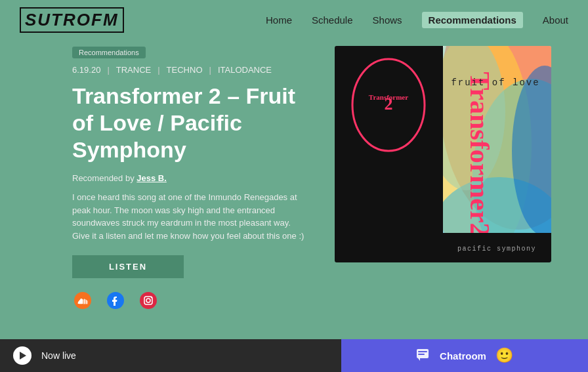 The image size is (588, 372). Describe the element at coordinates (465, 356) in the screenshot. I see `chatroom-section: Chatroom 🙂` at that location.